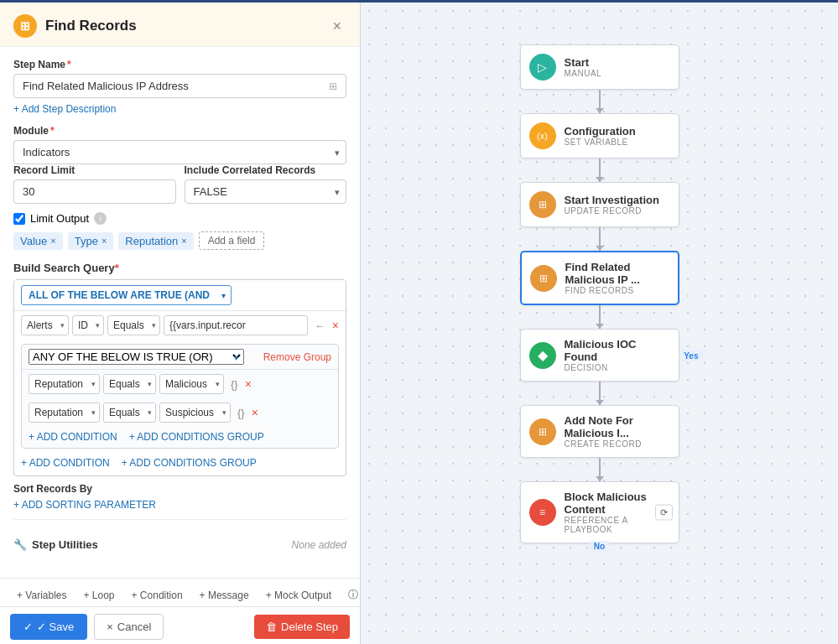  I want to click on qb-row1-subfield-wrap: ID, so click(88, 325).